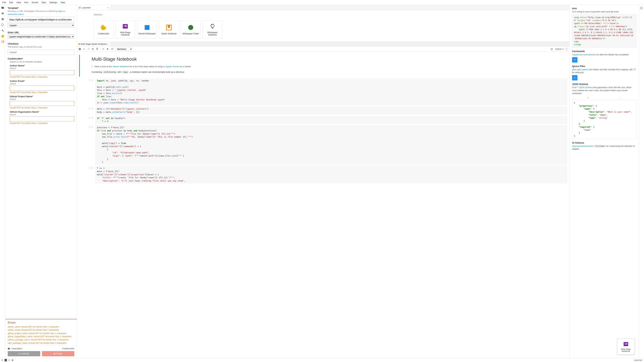  I want to click on settings-icon, so click(12, 360).